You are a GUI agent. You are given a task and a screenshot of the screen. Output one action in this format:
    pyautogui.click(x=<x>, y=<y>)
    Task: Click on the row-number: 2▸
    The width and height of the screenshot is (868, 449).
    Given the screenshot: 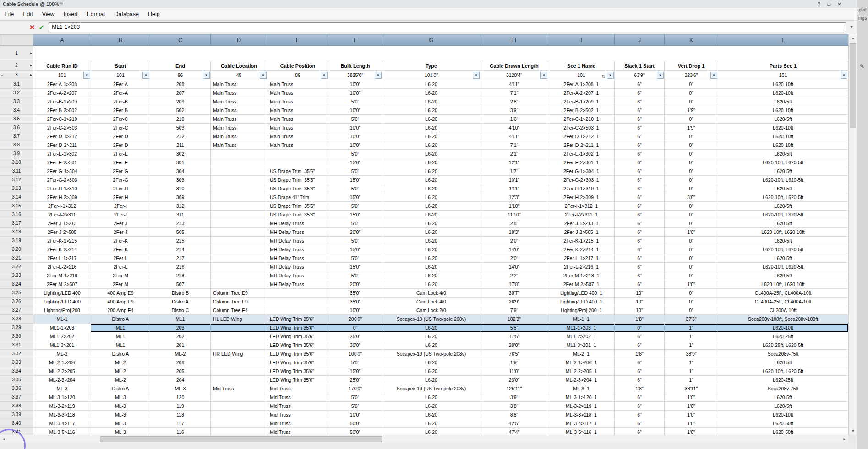 What is the action you would take?
    pyautogui.click(x=16, y=66)
    